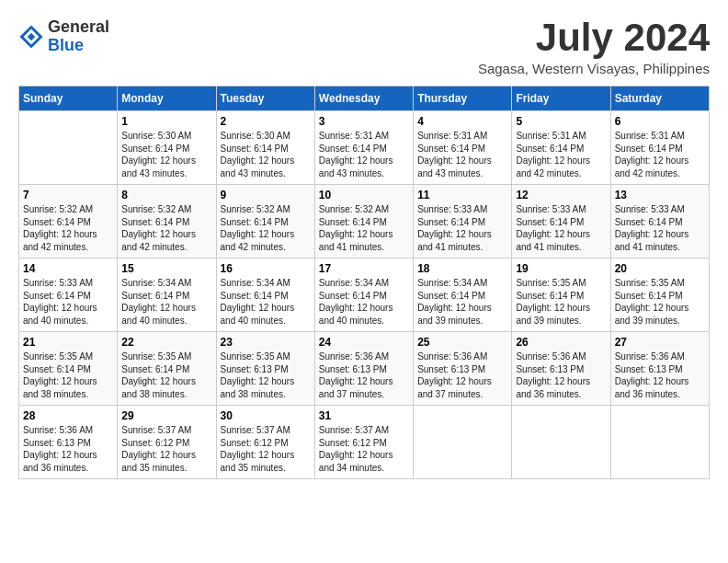 This screenshot has width=728, height=563. Describe the element at coordinates (660, 99) in the screenshot. I see `header-saturday: Saturday` at that location.